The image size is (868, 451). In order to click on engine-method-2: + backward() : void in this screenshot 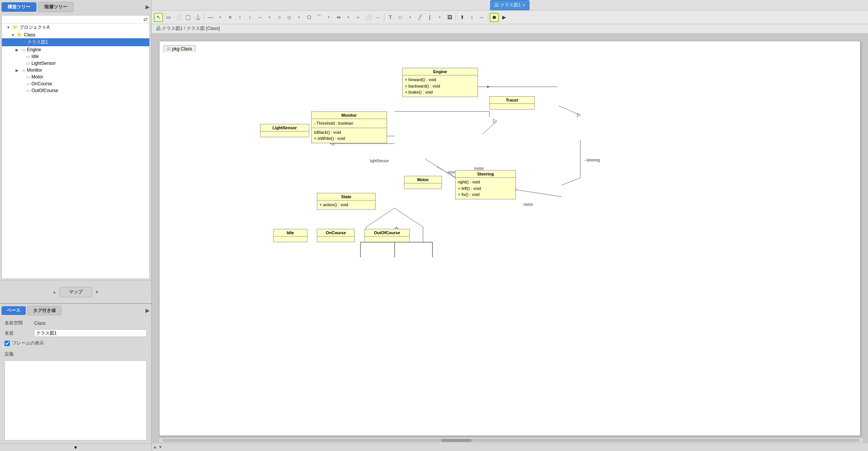, I will do `click(440, 86)`.